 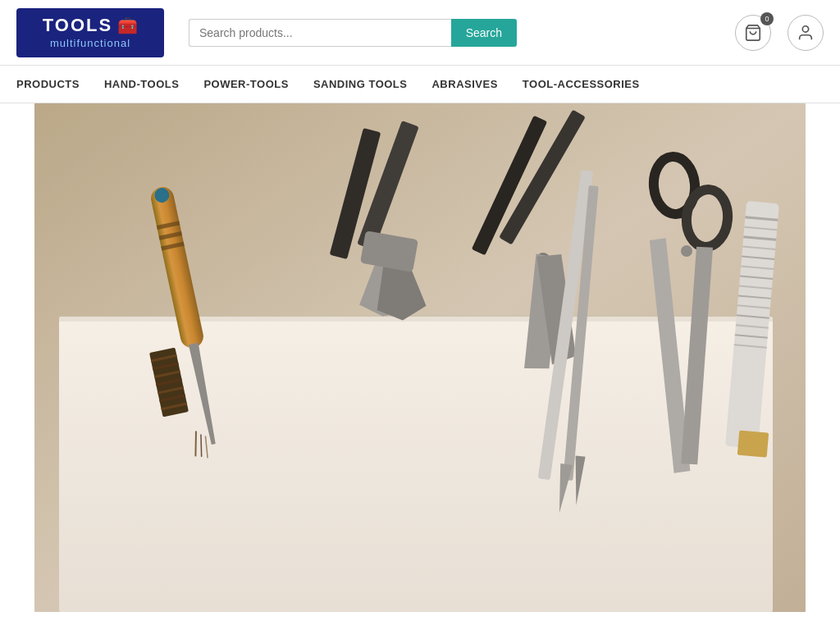 I want to click on cart-button: 0, so click(x=753, y=33).